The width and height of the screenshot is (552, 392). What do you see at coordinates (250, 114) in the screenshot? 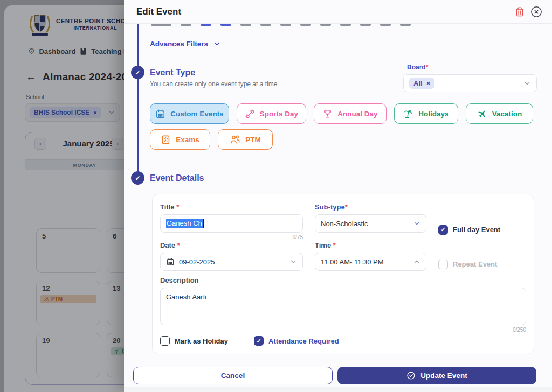
I see `dumbbell-icon` at bounding box center [250, 114].